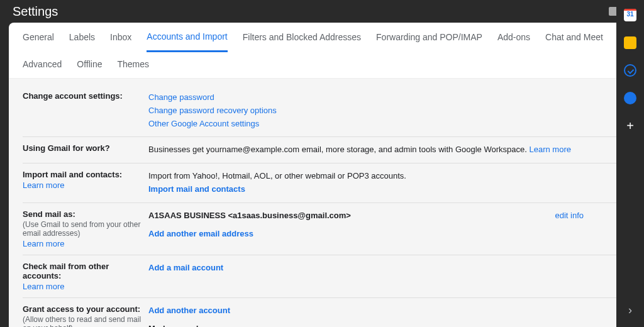 Image resolution: width=644 pixels, height=327 pixels. I want to click on tab-addons: Add-ons, so click(514, 42).